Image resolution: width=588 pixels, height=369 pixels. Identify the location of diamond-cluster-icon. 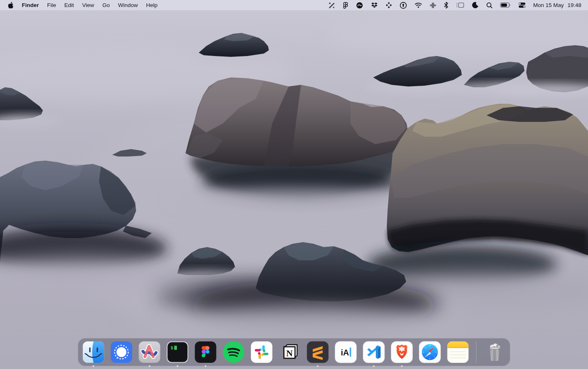
(389, 5).